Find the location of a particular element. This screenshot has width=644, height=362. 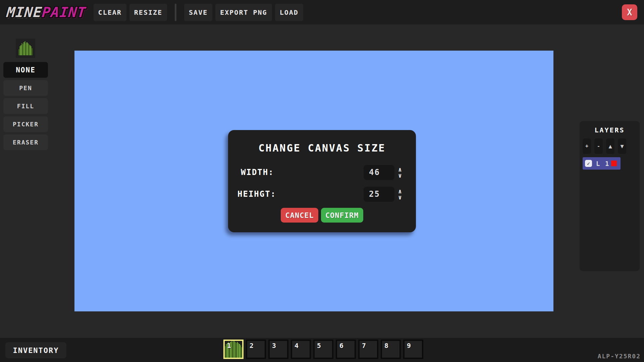

inventory-button: INVENTORY is located at coordinates (36, 350).